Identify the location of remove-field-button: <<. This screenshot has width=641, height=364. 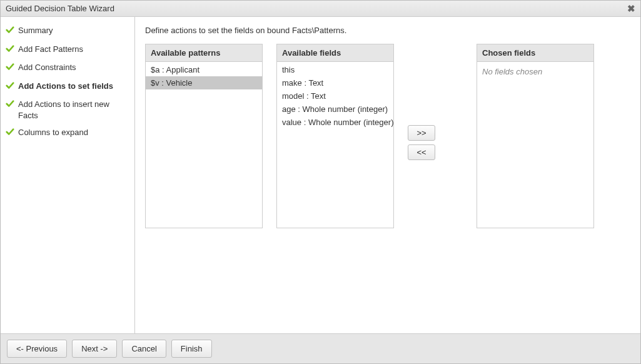
(421, 153).